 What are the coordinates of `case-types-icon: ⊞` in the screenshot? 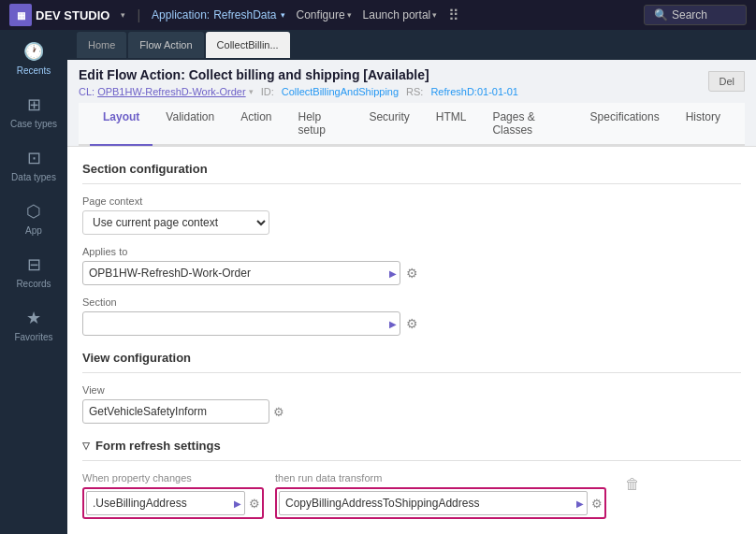 It's located at (34, 105).